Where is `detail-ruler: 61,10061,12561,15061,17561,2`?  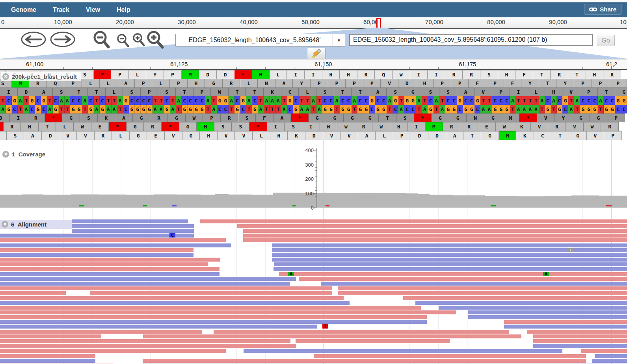
detail-ruler: 61,10061,12561,15061,17561,2 is located at coordinates (314, 65).